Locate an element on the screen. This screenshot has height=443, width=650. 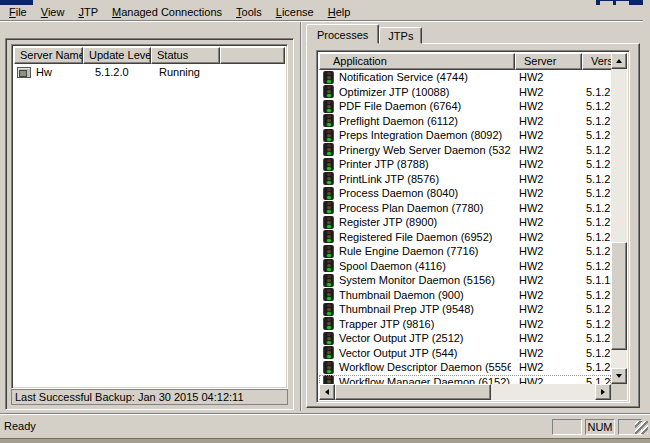
process-row: Thumbnail Prep JTP (9548) HW2 5.1.2. is located at coordinates (465, 310).